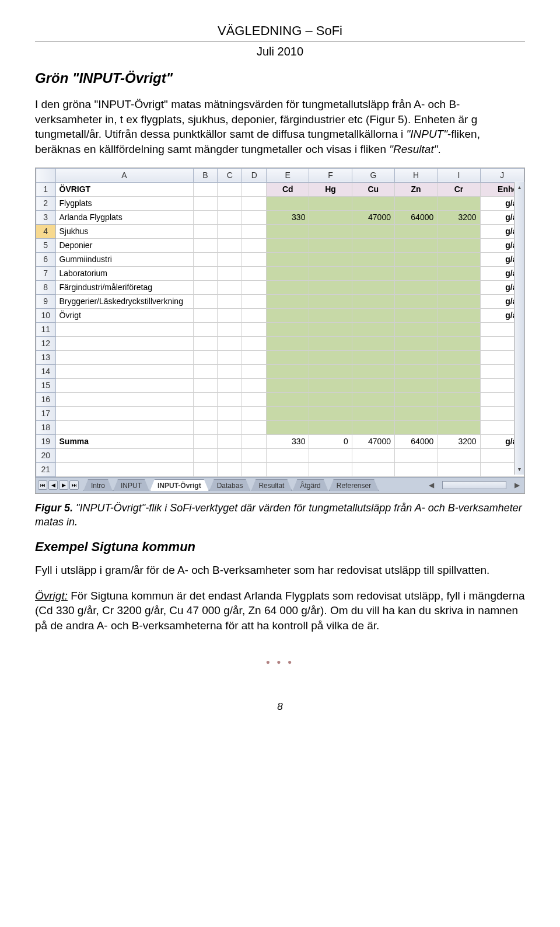 The image size is (560, 927). Describe the element at coordinates (46, 245) in the screenshot. I see `row-number: 5` at that location.